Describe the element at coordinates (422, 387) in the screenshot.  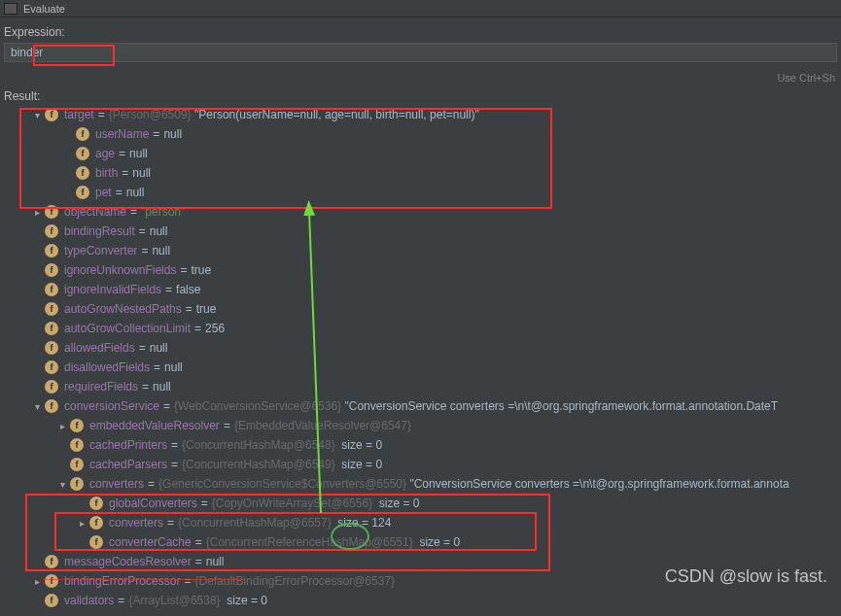
I see `node-requiredFields: f requiredFields = null` at that location.